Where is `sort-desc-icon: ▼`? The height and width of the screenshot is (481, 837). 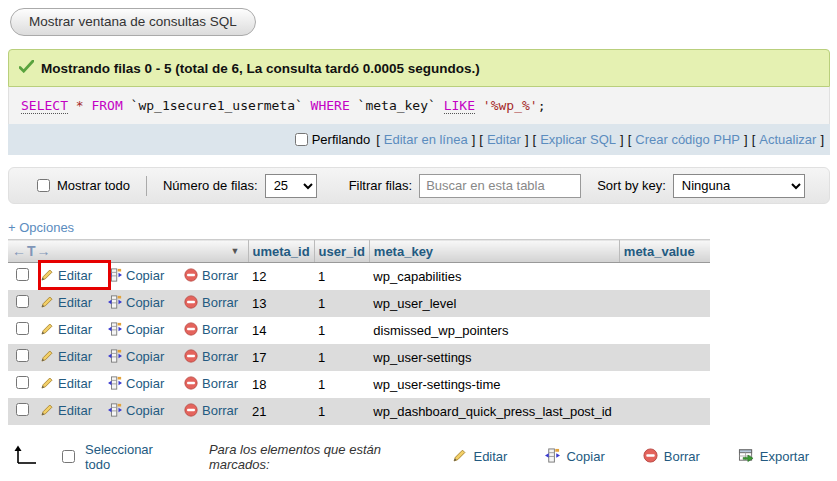 sort-desc-icon: ▼ is located at coordinates (236, 251).